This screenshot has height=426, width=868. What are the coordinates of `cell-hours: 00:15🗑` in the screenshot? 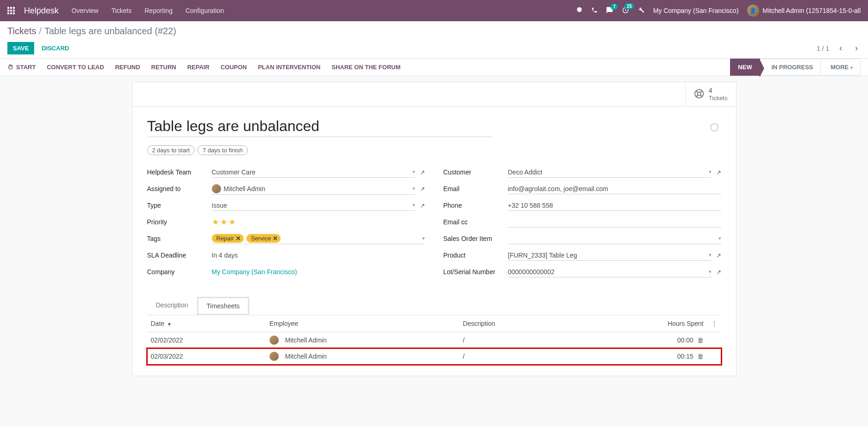 It's located at (642, 356).